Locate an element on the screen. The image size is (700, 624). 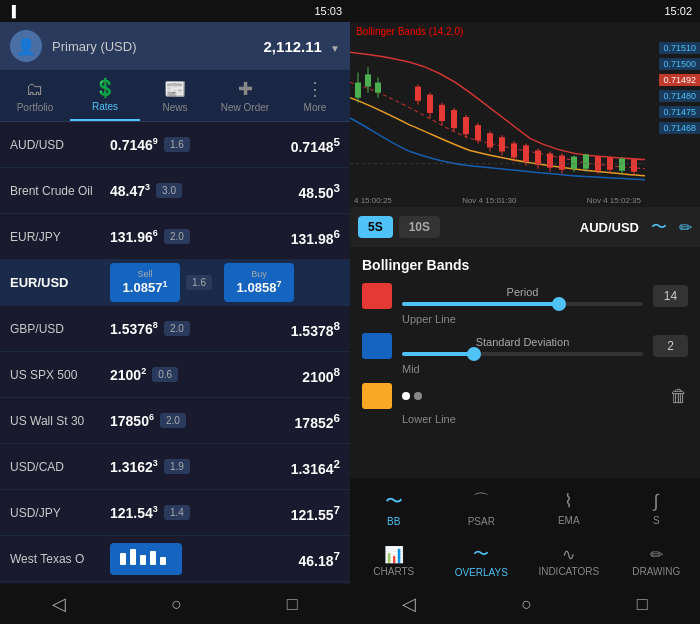
price-label: 0.71468 is located at coordinates (680, 128).